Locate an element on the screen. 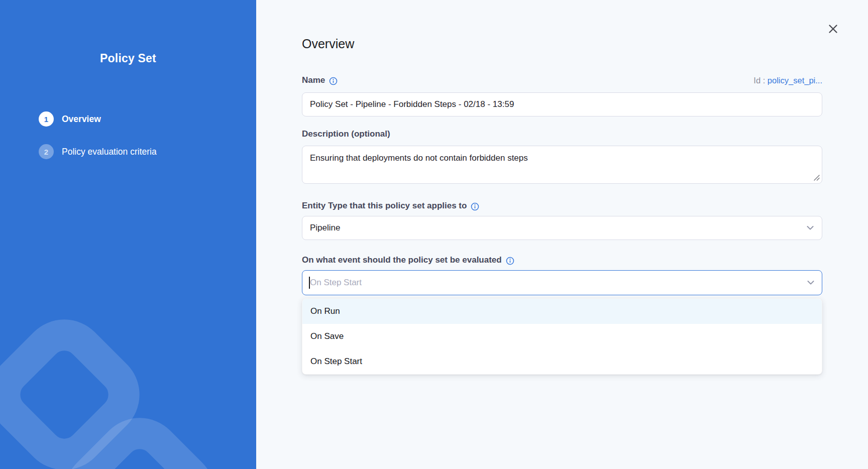 Image resolution: width=868 pixels, height=469 pixels. option-on-save: On Save is located at coordinates (562, 336).